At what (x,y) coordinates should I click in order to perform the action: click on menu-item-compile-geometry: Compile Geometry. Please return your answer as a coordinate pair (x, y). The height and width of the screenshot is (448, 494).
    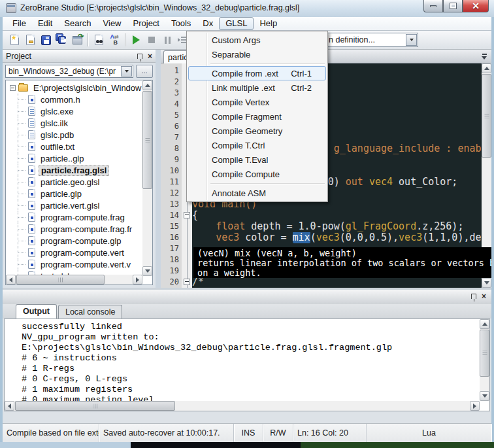
    Looking at the image, I should click on (257, 131).